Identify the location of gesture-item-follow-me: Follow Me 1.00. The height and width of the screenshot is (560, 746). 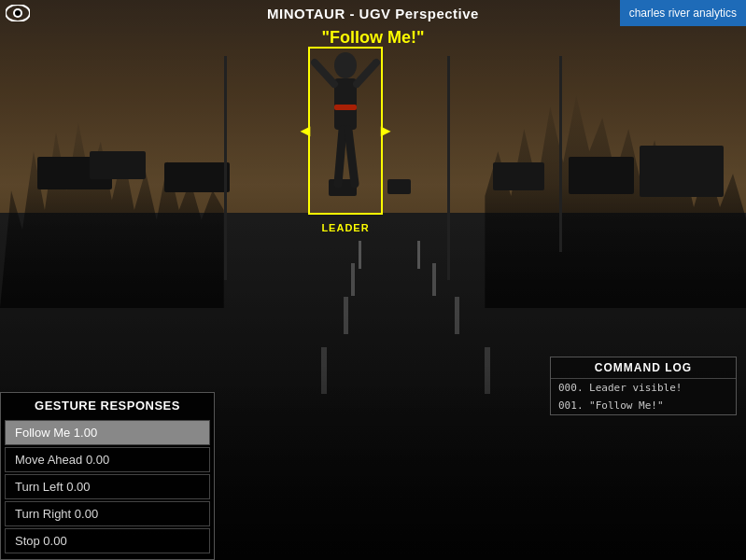
(107, 433).